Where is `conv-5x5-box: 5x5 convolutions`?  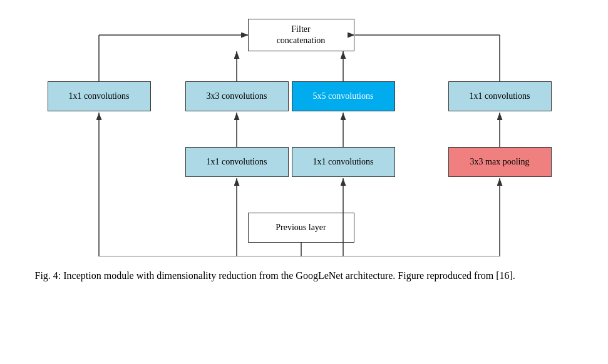
conv-5x5-box: 5x5 convolutions is located at coordinates (343, 96).